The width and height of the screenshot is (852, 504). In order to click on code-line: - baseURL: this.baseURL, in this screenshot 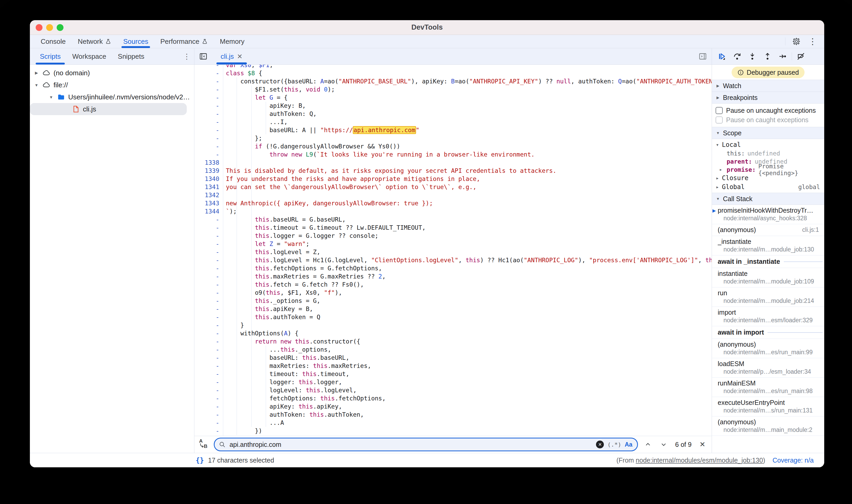, I will do `click(453, 358)`.